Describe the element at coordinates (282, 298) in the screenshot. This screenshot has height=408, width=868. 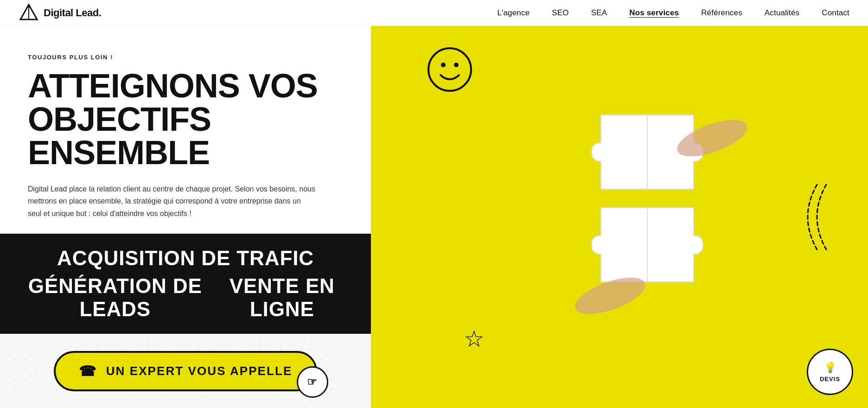
I see `band-line2-part2: VENTE EN LIGNE` at that location.